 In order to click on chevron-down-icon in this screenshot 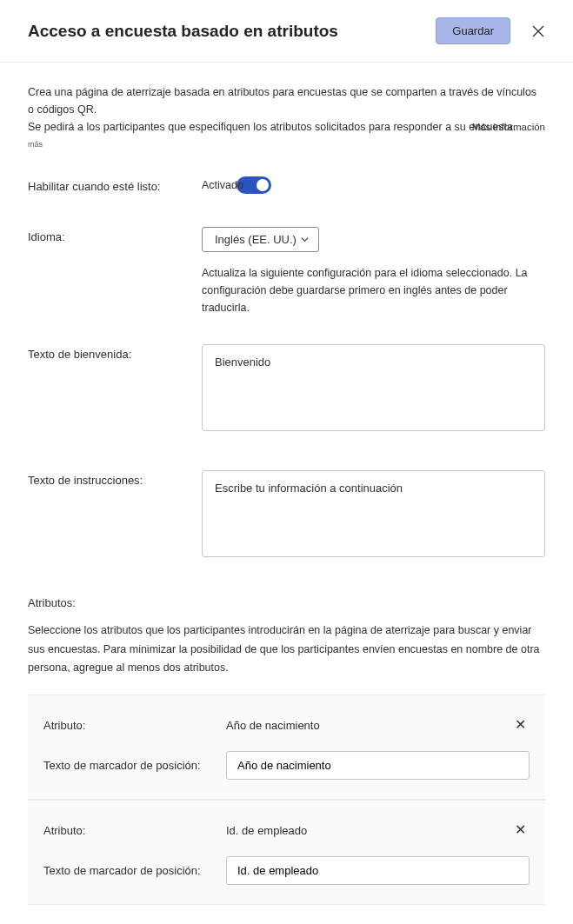, I will do `click(304, 240)`.